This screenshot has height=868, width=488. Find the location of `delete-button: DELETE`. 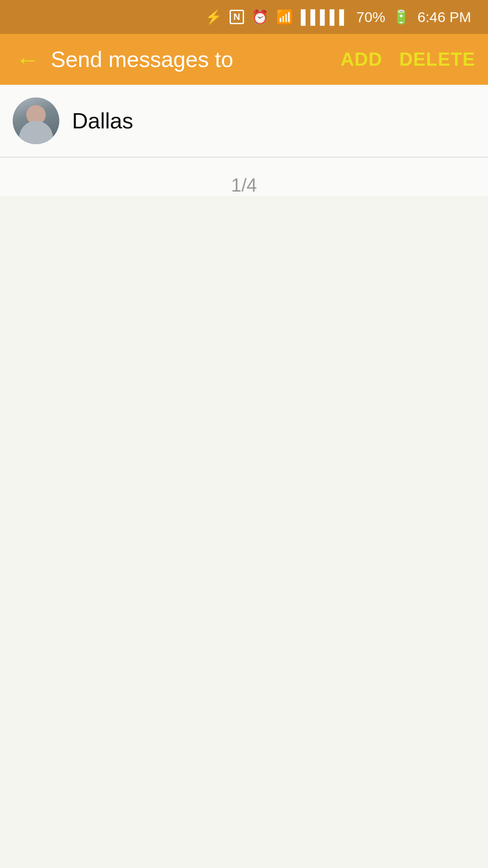

delete-button: DELETE is located at coordinates (437, 59).